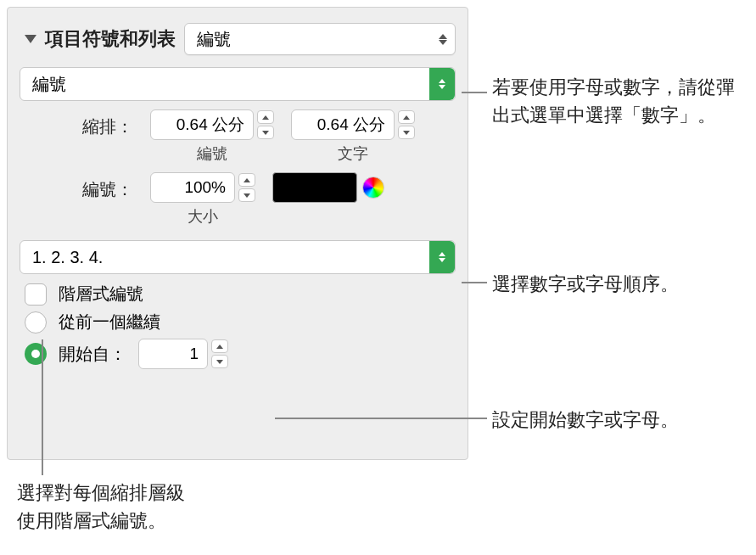 Image resolution: width=756 pixels, height=555 pixels. What do you see at coordinates (238, 199) in the screenshot?
I see `number-size-row: 編號： 100% 大小` at bounding box center [238, 199].